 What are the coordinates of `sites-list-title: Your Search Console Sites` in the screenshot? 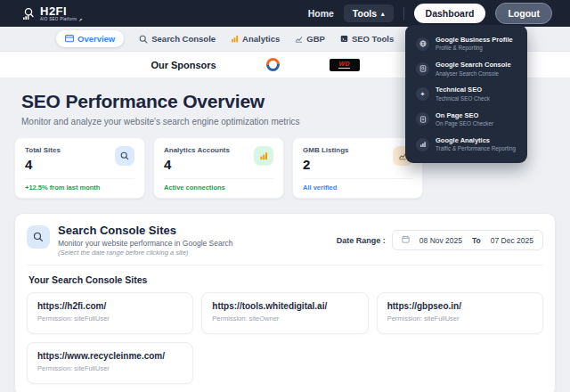 It's located at (285, 280).